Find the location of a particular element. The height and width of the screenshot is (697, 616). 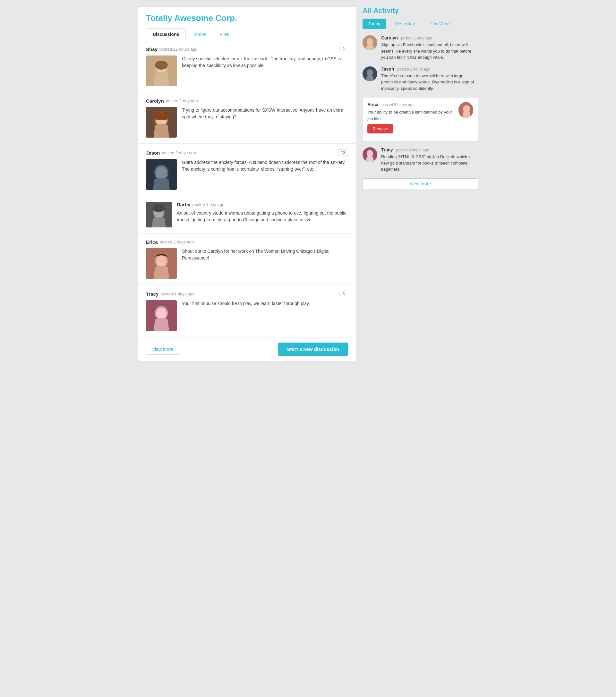

discussion-meta: Tracy posted 4 days ago is located at coordinates (170, 294).